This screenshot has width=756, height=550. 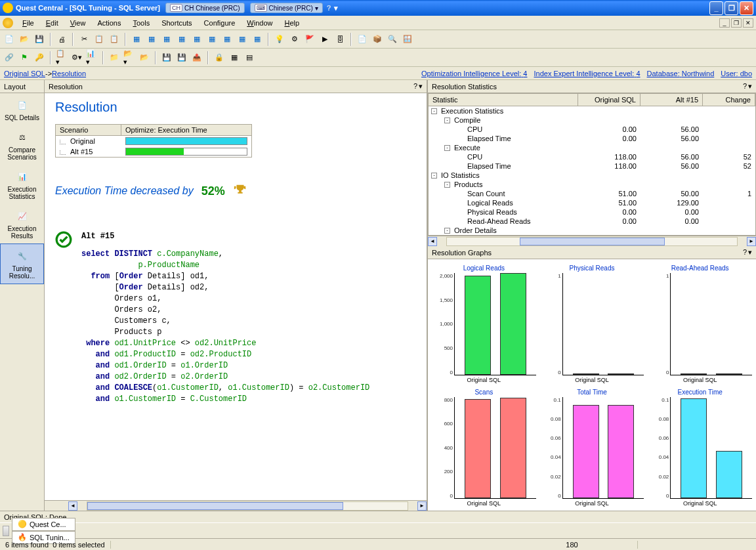 What do you see at coordinates (592, 221) in the screenshot?
I see `stats-row: Read-Ahead Reads 0.00 0.00` at bounding box center [592, 221].